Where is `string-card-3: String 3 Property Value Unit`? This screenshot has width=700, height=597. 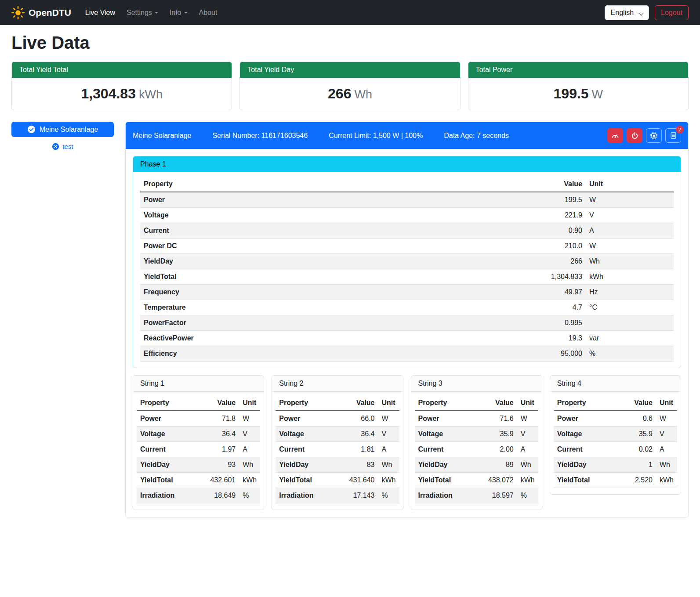 string-card-3: String 3 Property Value Unit is located at coordinates (476, 443).